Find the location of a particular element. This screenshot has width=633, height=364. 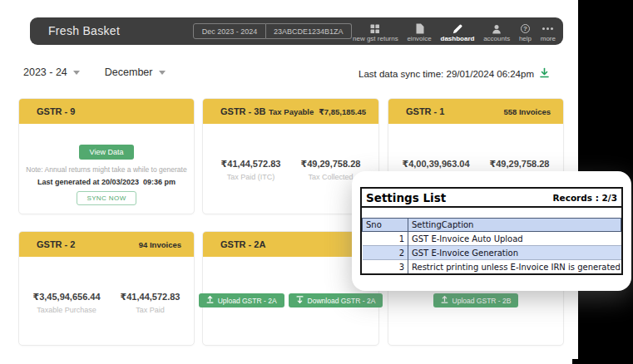

more-icon is located at coordinates (547, 28).